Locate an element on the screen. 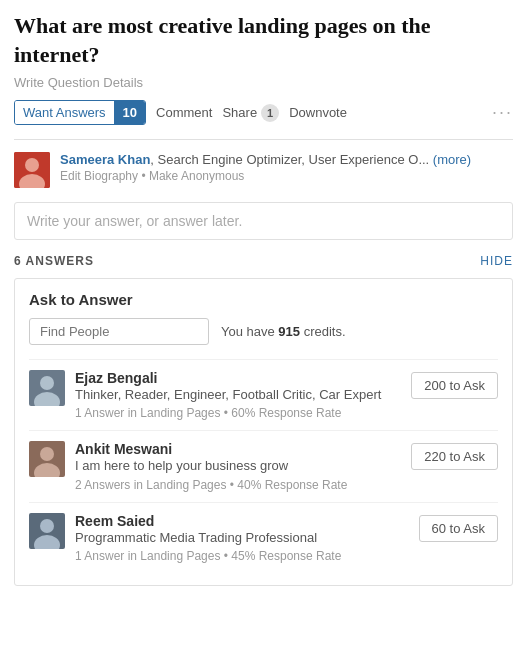  author-edit-links: Edit Biography • Make Anonymous is located at coordinates (286, 176).